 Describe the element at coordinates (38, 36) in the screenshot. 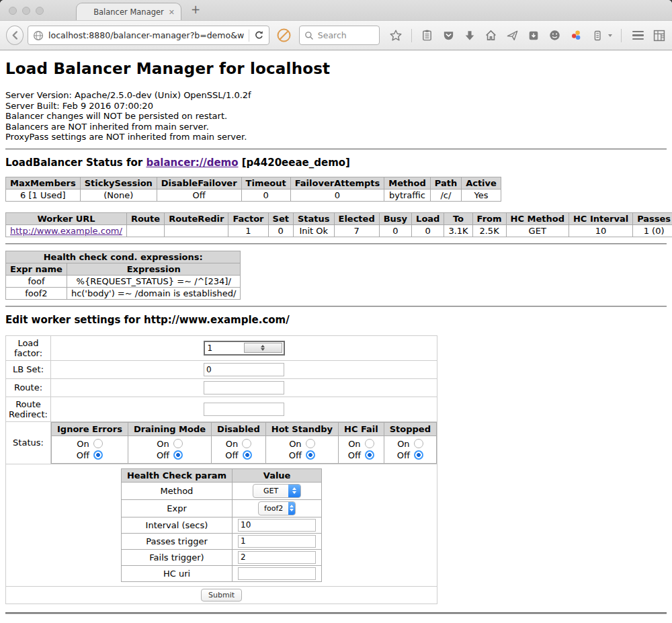

I see `site-identity-globe-icon` at that location.